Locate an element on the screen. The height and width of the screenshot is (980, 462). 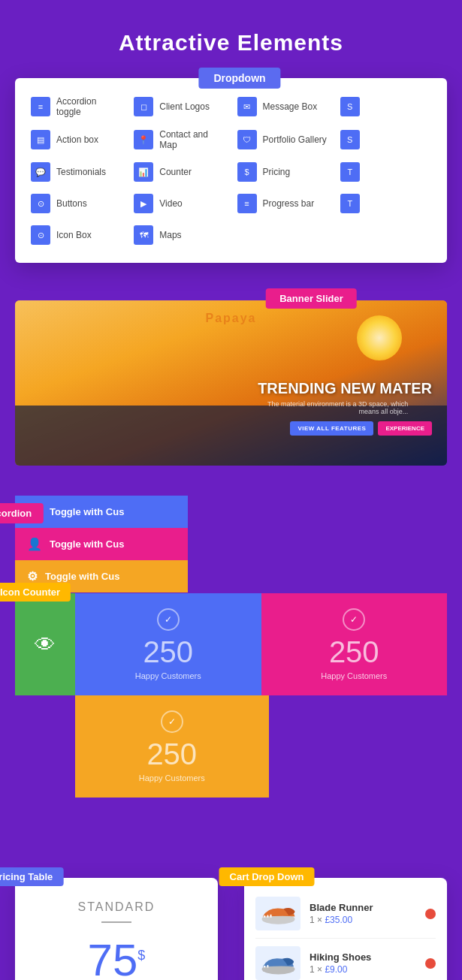
icon-counter-label-wrap: Icon Counter is located at coordinates (71, 592).